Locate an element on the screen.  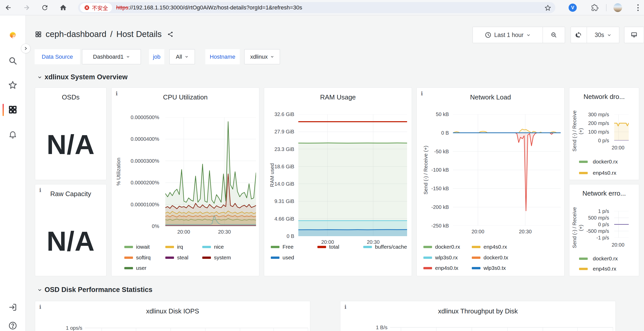
extension-v-icon: V is located at coordinates (573, 8).